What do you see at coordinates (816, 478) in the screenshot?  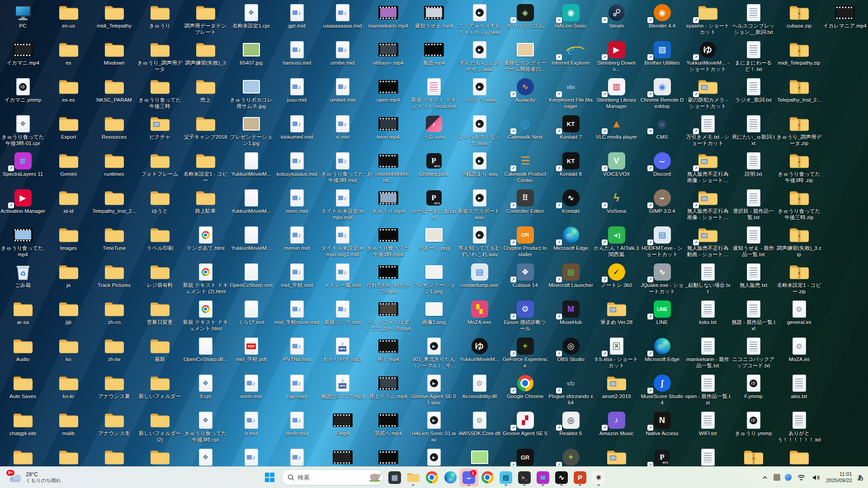 I see `volume-icon` at bounding box center [816, 478].